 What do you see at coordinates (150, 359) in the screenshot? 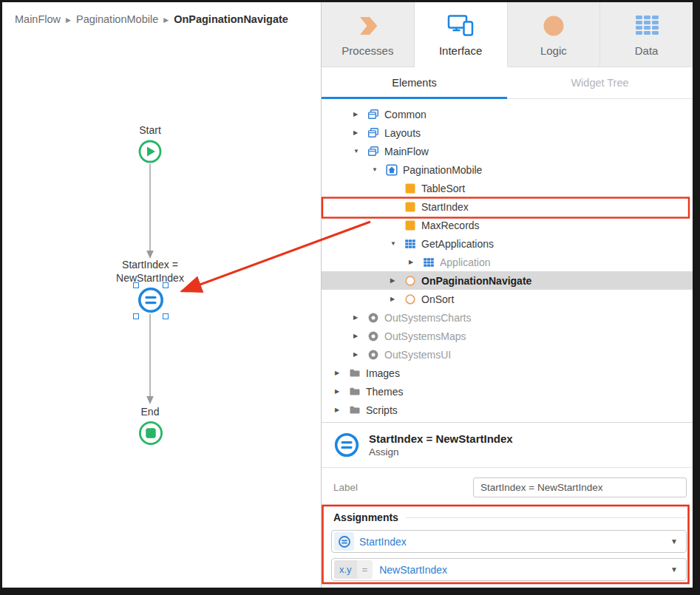
I see `connector-assign-to-end` at bounding box center [150, 359].